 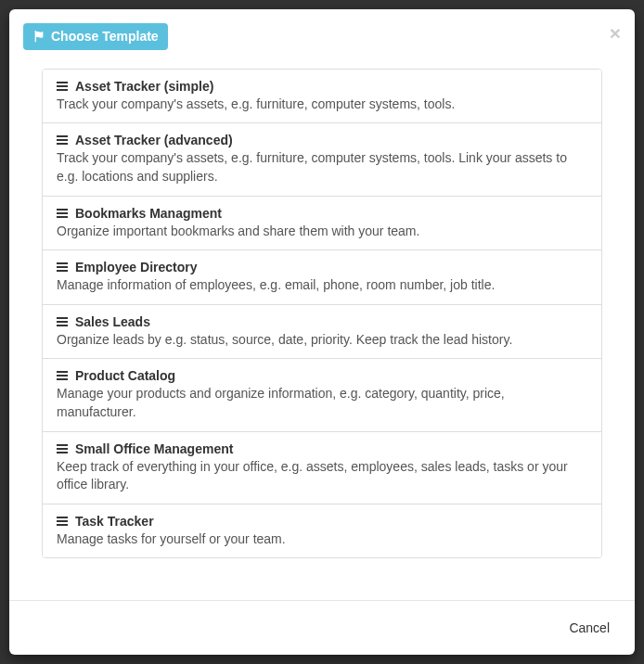 What do you see at coordinates (322, 86) in the screenshot?
I see `item-title: Asset Tracker (simple)` at bounding box center [322, 86].